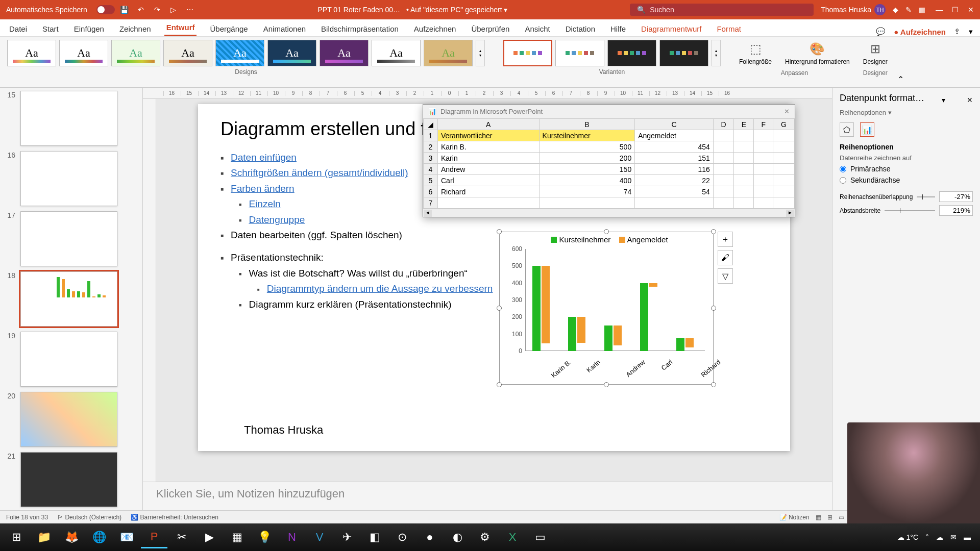 The height and width of the screenshot is (551, 980). Describe the element at coordinates (127, 537) in the screenshot. I see `outlook-icon: 📧` at that location.